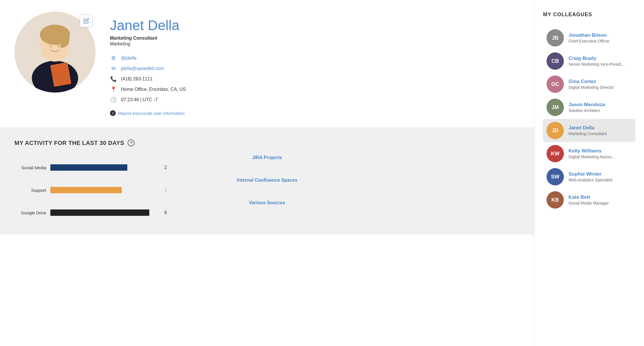 The image size is (644, 346). Describe the element at coordinates (113, 69) in the screenshot. I see `email-icon: ✉` at that location.